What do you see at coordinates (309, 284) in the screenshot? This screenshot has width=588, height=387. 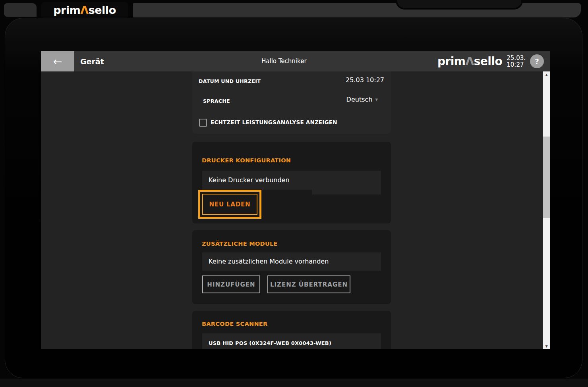 I see `transfer-license-button: LIZENZ ÜBERTRAGEN` at bounding box center [309, 284].